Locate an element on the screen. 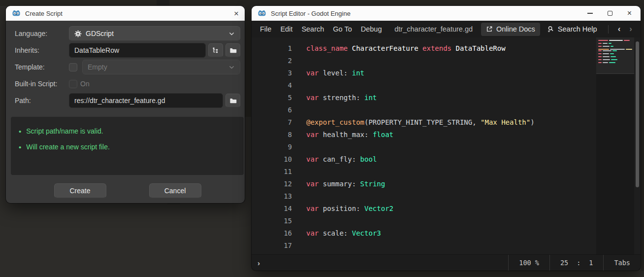 The width and height of the screenshot is (644, 277). code-text: var level: int is located at coordinates (335, 73).